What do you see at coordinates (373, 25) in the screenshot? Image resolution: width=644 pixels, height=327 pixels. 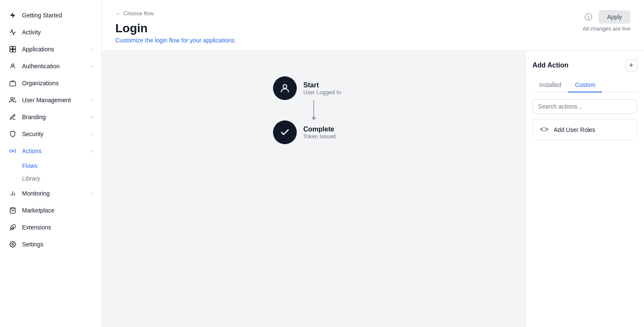 I see `page-header: ← Choose flow Login Customize the login …` at bounding box center [373, 25].